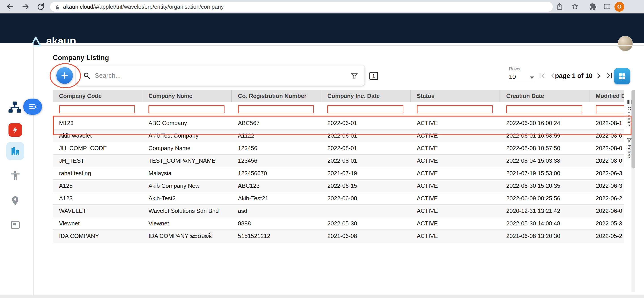 The image size is (644, 298). I want to click on table-cell: Company Name, so click(187, 148).